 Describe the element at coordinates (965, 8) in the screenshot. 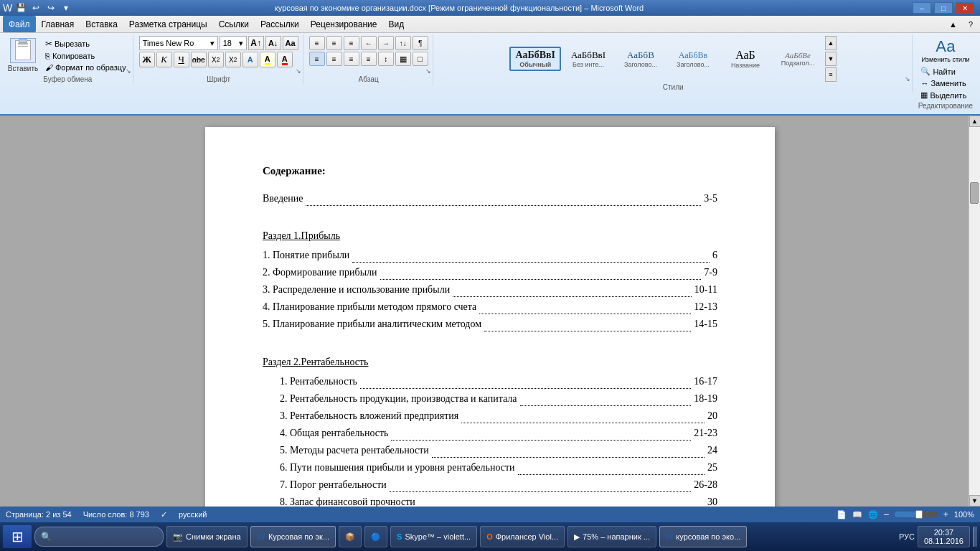

I see `close-button: ✕` at that location.